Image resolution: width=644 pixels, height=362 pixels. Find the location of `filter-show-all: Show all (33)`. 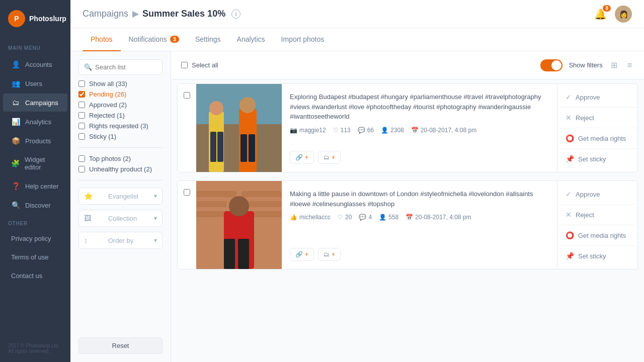

filter-show-all: Show all (33) is located at coordinates (121, 83).